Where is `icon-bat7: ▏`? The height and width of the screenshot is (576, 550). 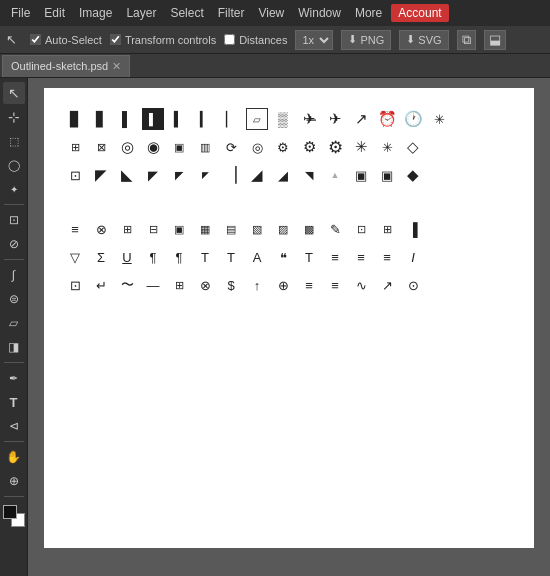 icon-bat7: ▏ is located at coordinates (231, 119).